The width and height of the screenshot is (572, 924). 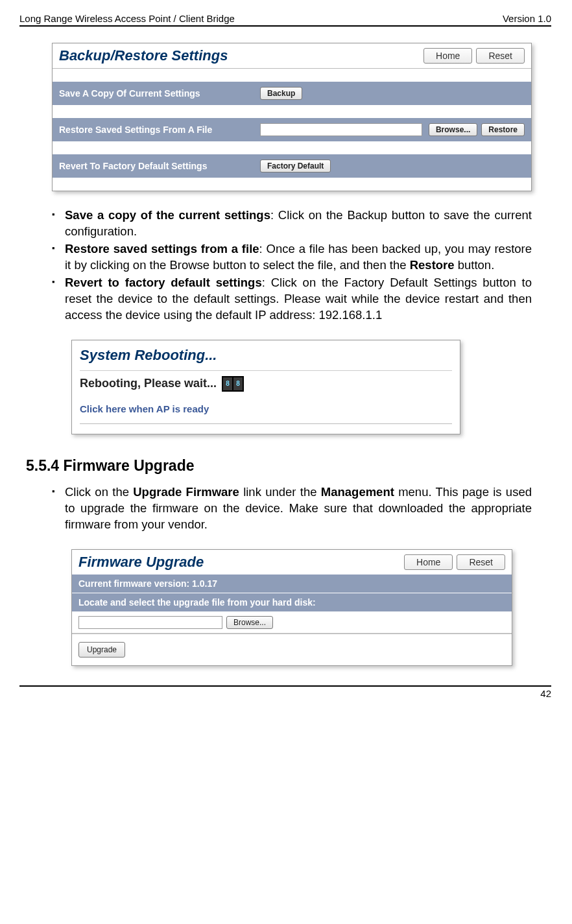 What do you see at coordinates (292, 130) in the screenshot?
I see `row-restore-file: Restore Saved Settings From A File Brows…` at bounding box center [292, 130].